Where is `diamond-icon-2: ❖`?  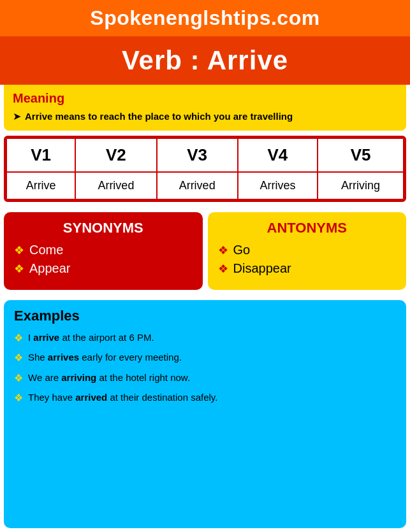 diamond-icon-2: ❖ is located at coordinates (19, 269).